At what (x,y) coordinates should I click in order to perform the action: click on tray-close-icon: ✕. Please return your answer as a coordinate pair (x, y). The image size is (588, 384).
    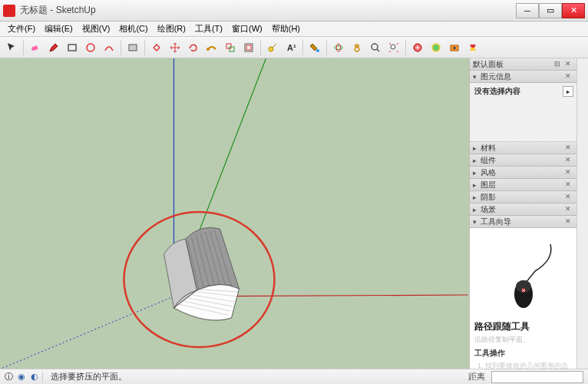
    Looking at the image, I should click on (568, 65).